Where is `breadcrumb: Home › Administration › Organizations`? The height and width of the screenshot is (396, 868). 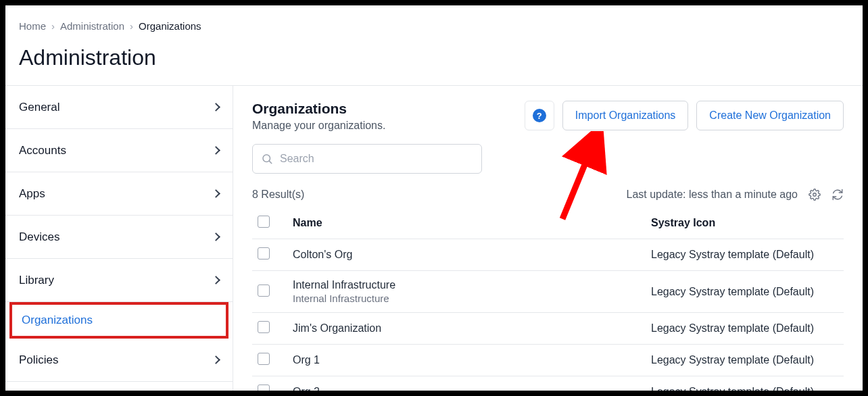
breadcrumb: Home › Administration › Organizations is located at coordinates (434, 26).